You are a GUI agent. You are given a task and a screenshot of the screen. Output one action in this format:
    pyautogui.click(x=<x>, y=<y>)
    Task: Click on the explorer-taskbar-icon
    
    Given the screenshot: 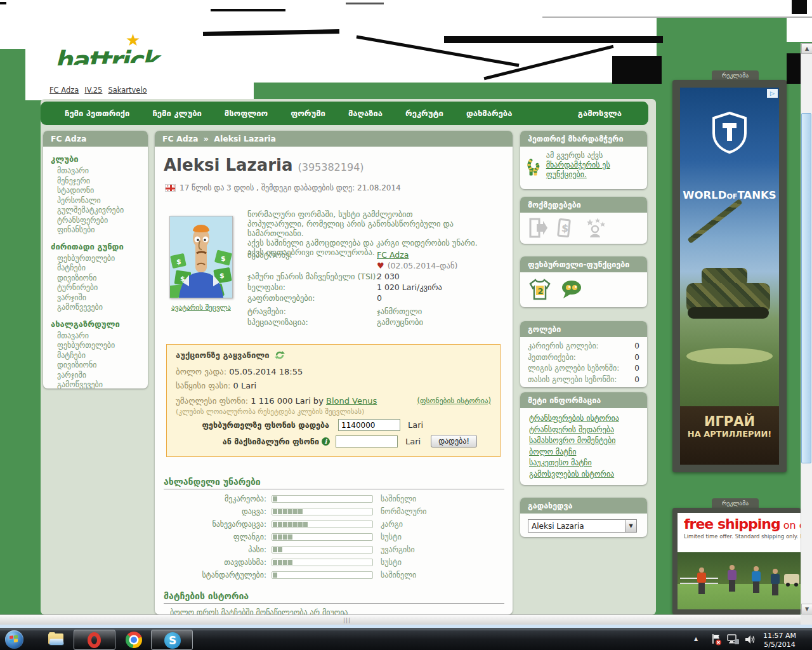 What is the action you would take?
    pyautogui.click(x=56, y=639)
    